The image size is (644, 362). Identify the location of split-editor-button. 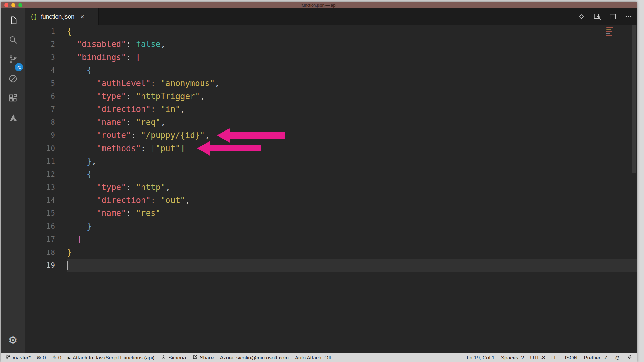
(613, 17).